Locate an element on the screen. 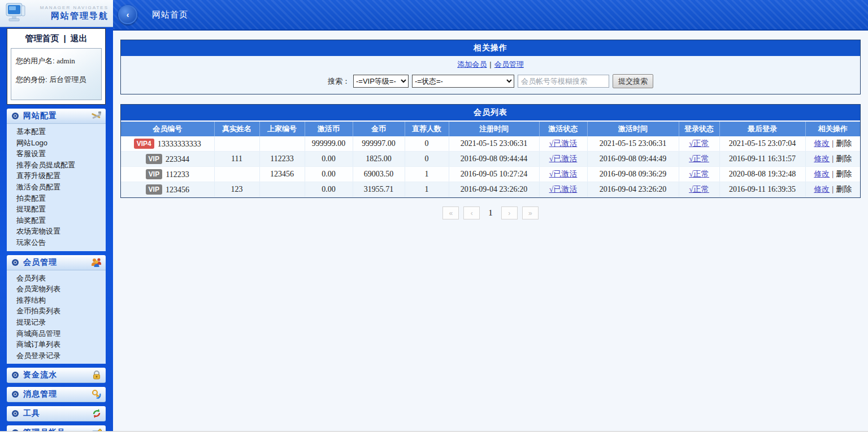  account-info: 您的用户名: admin 您的身份: 后台管理员 is located at coordinates (57, 74).